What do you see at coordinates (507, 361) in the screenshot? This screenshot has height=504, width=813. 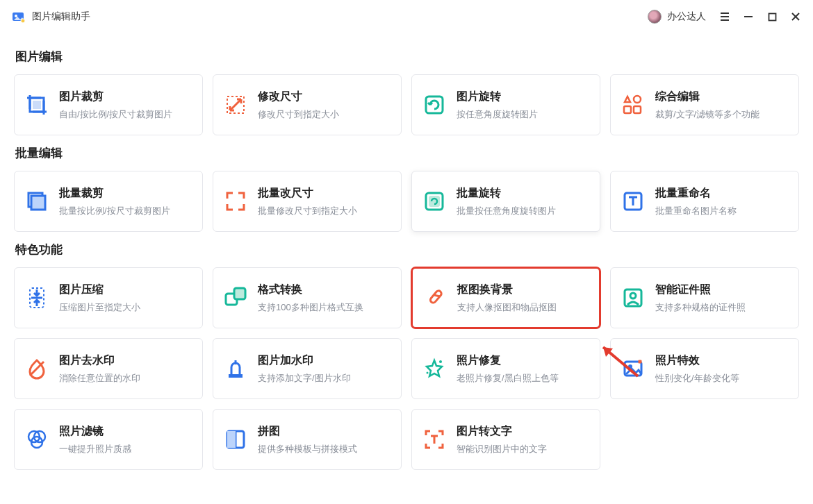 I see `card-title: 照片修复` at bounding box center [507, 361].